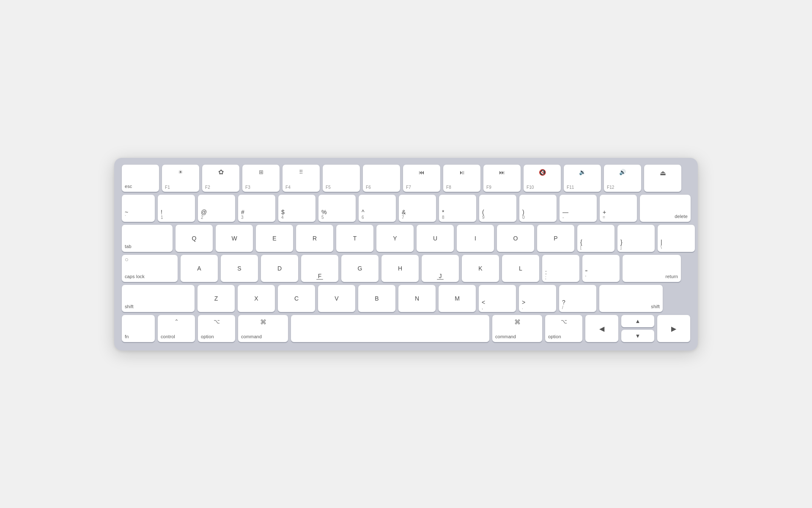 Image resolution: width=812 pixels, height=508 pixels. What do you see at coordinates (480, 268) in the screenshot?
I see `key-k: K` at bounding box center [480, 268].